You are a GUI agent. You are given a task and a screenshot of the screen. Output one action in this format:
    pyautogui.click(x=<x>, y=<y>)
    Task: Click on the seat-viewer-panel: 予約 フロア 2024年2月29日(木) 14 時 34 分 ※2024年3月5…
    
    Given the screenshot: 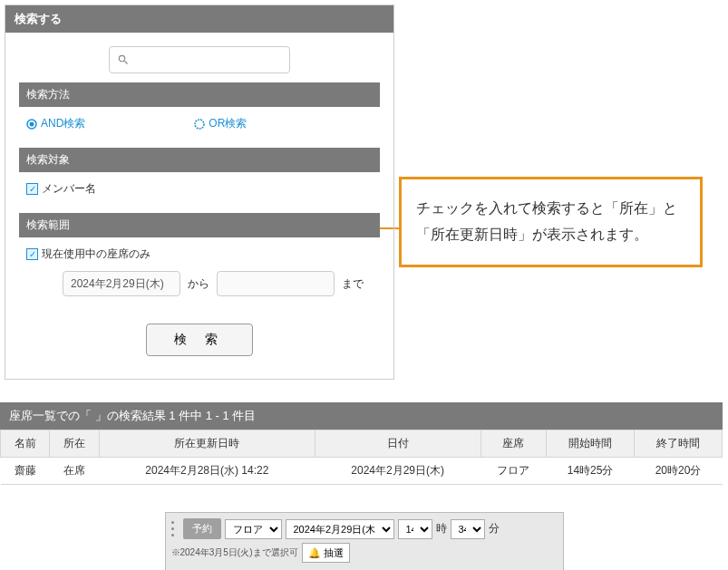 What is the action you would take?
    pyautogui.click(x=364, y=541)
    